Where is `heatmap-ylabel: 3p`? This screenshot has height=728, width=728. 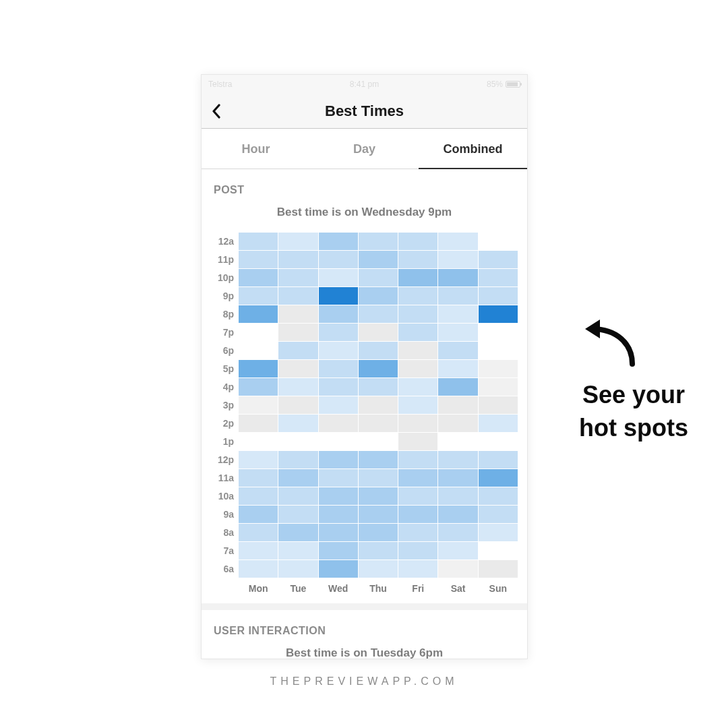 heatmap-ylabel: 3p is located at coordinates (223, 405).